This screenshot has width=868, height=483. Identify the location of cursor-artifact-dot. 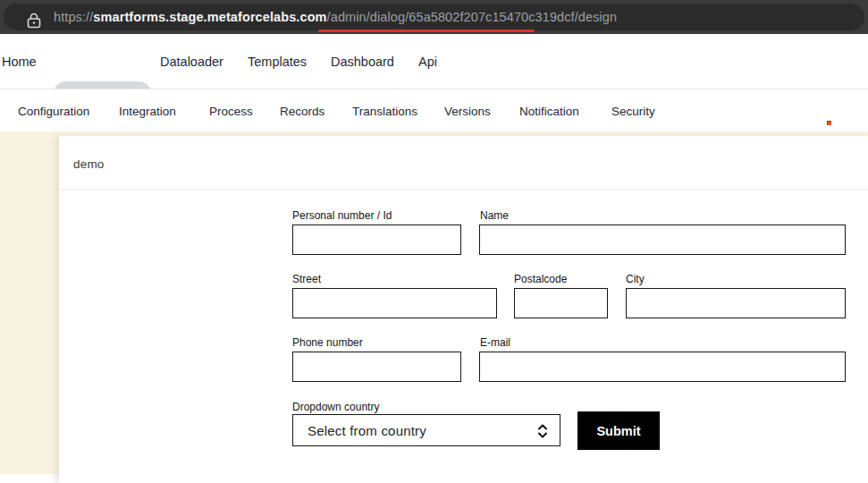
(830, 123).